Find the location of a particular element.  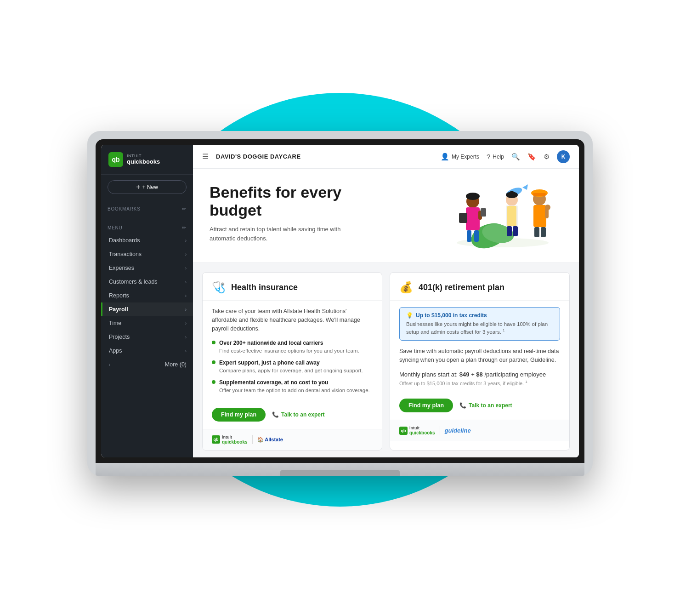

qb-mini-icon-2: qb is located at coordinates (403, 431).